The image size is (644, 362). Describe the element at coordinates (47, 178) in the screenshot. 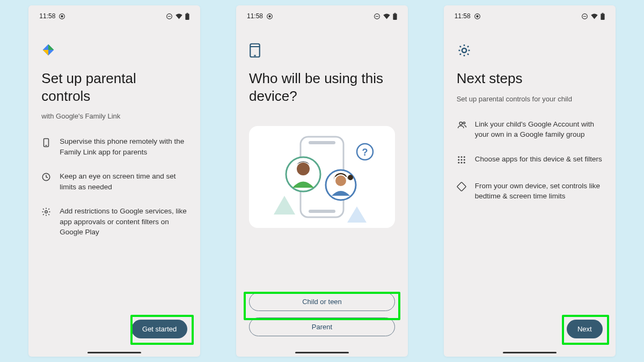

I see `clock-icon` at that location.